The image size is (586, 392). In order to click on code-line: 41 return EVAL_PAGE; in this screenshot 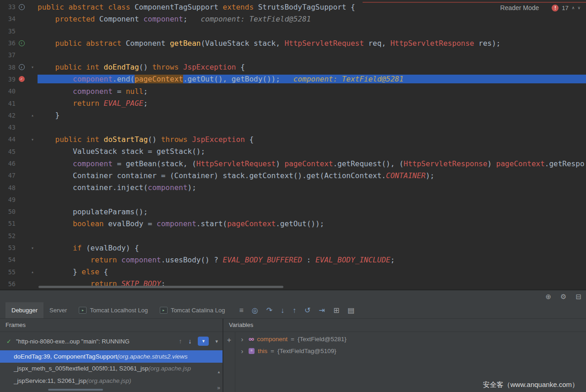, I will do `click(293, 103)`.